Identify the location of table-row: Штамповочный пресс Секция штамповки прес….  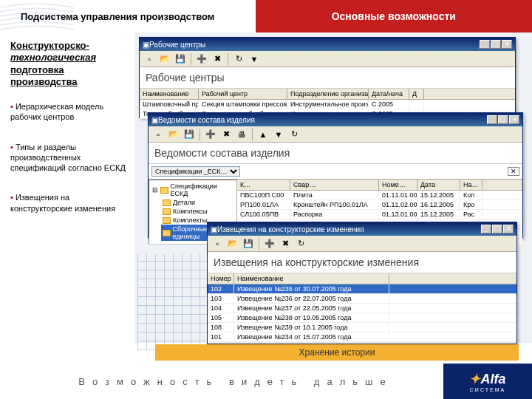
(327, 105).